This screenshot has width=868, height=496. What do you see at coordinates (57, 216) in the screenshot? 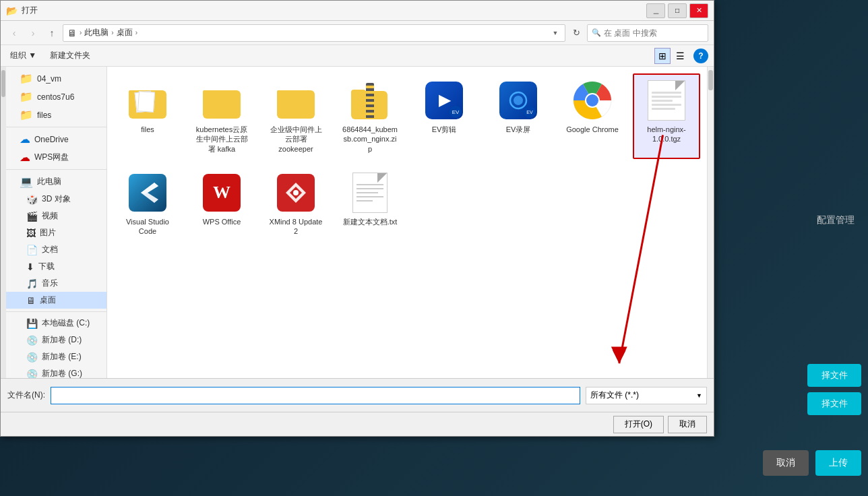
I see `sidebar-item-video: 🎬 视频` at bounding box center [57, 216].